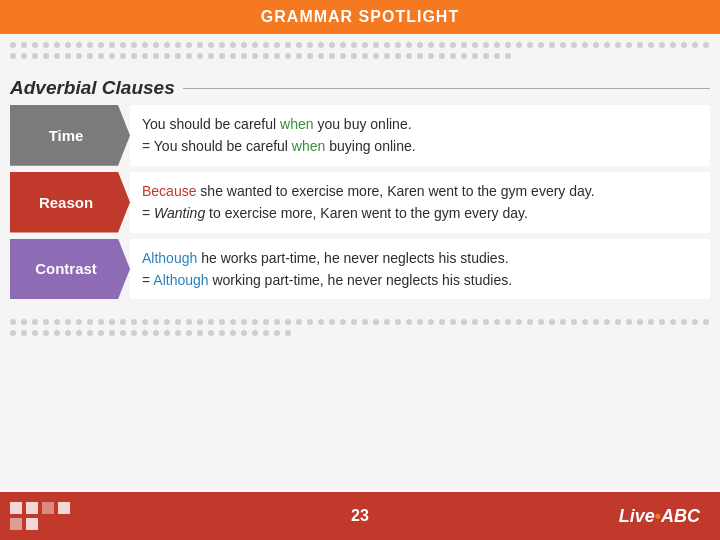 The height and width of the screenshot is (540, 720). Describe the element at coordinates (420, 280) in the screenshot. I see `contrast-line2: = Although working part-time, he never n…` at that location.